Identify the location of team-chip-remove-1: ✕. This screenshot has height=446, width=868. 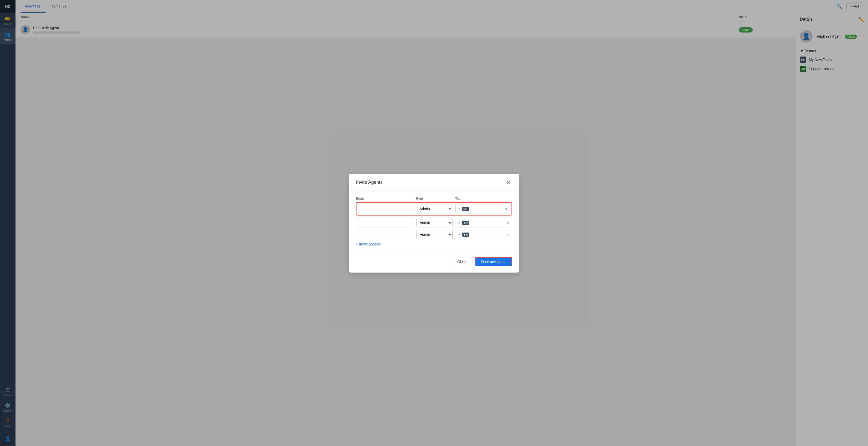
(459, 209).